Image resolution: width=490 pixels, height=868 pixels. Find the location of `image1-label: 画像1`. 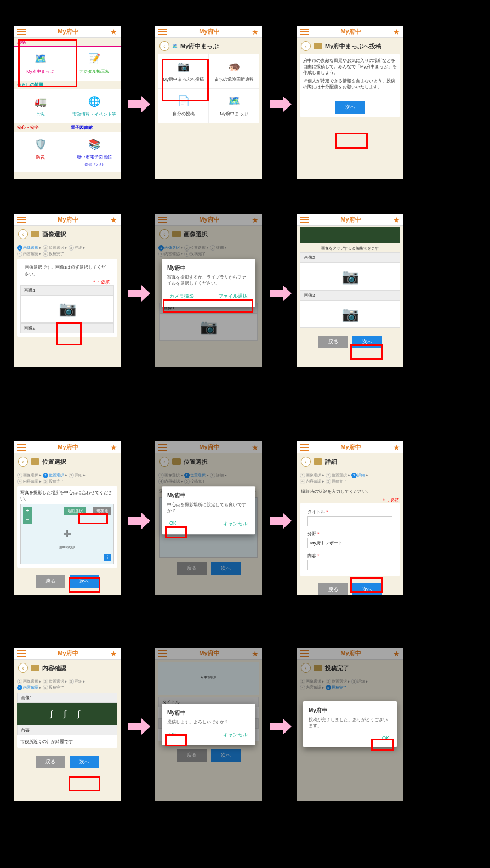

image1-label: 画像1 is located at coordinates (67, 697).